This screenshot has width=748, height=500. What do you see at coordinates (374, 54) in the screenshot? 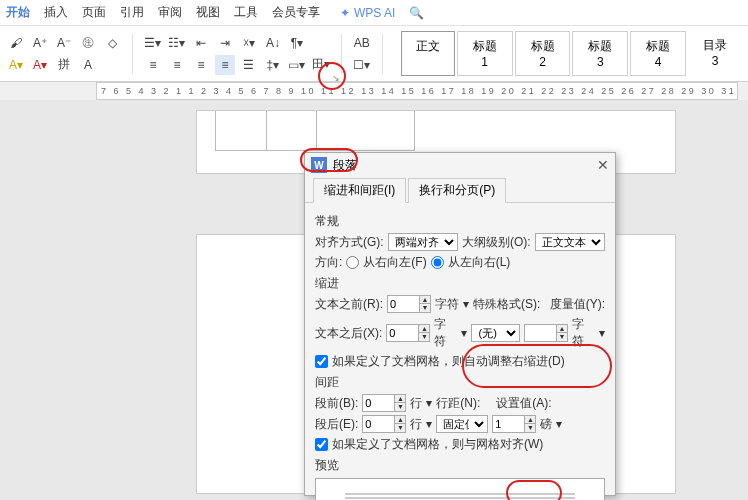
I see `toolbar: 🖌 A⁺ A⁻ ㊟ ◇ A▾ A▾ 拼 A ☰▾ ☷▾ ⇤ ⇥ ☓▾ A↓ ¶▾…` at bounding box center [374, 54].